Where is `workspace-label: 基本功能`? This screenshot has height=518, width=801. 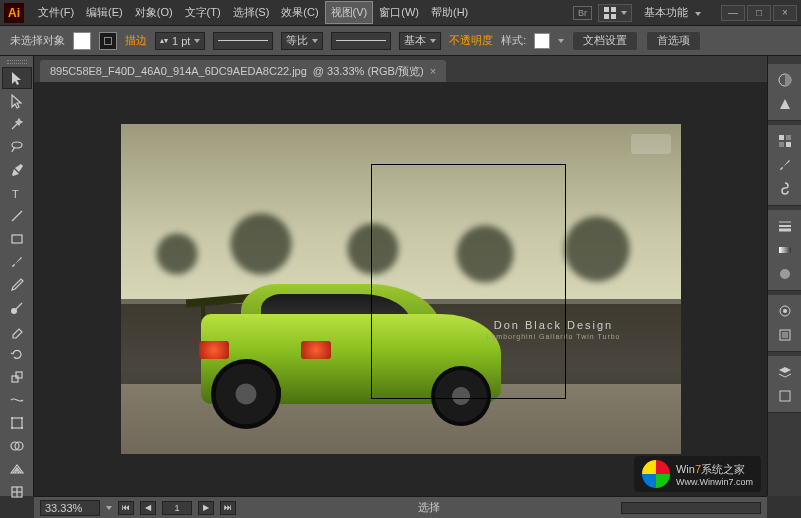 workspace-label: 基本功能 is located at coordinates (666, 12).